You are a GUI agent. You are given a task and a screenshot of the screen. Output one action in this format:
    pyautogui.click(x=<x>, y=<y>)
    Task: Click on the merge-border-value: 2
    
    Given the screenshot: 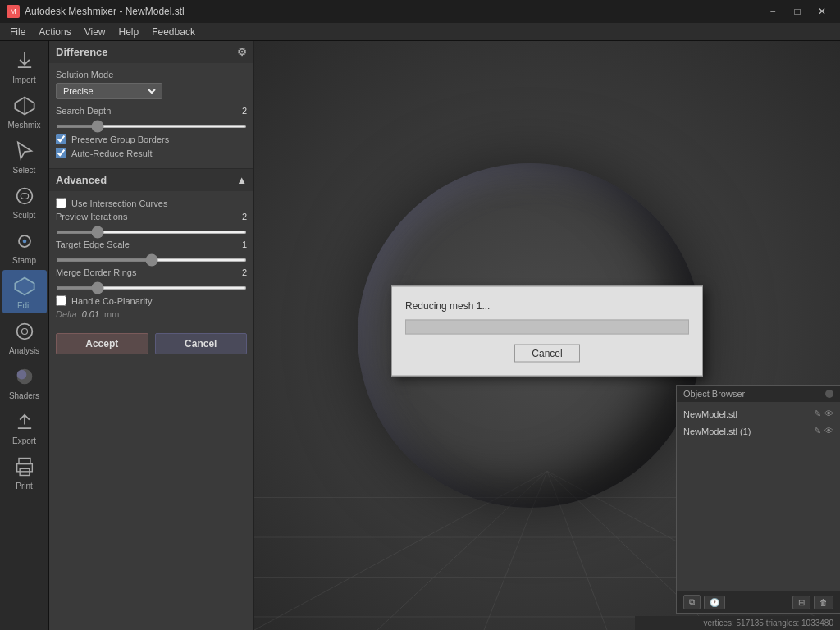 What is the action you would take?
    pyautogui.click(x=244, y=272)
    